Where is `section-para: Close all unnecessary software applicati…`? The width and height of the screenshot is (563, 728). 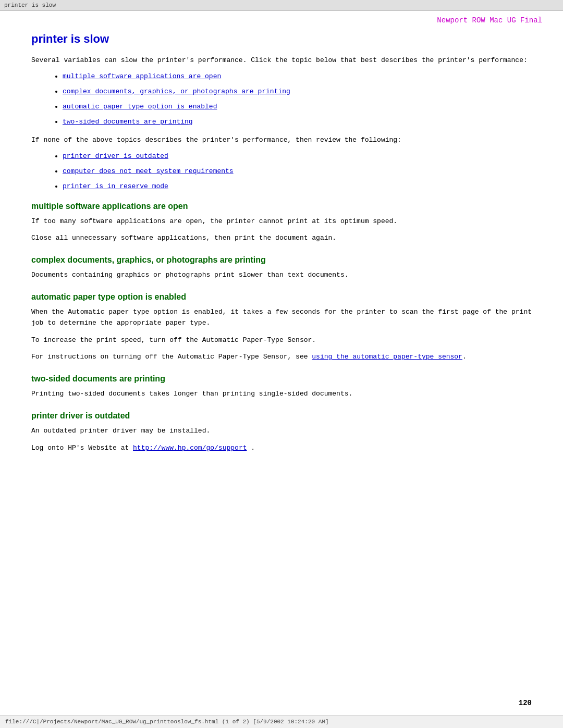
section-para: Close all unnecessary software applicati… is located at coordinates (282, 239).